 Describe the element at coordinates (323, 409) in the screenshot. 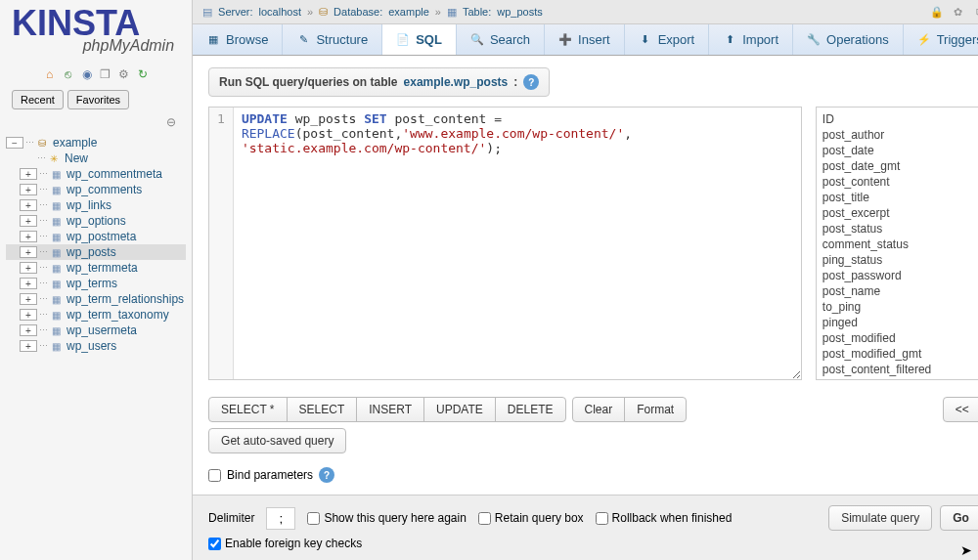

I see `select-button: SELECT` at that location.